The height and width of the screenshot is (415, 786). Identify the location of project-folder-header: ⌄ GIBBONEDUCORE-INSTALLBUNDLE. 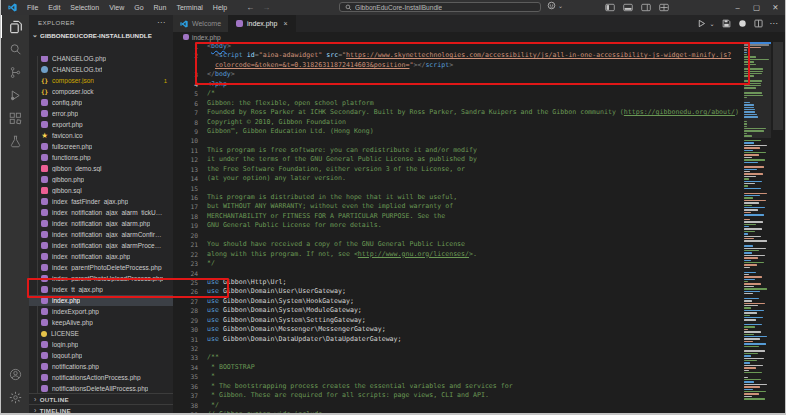
(101, 36).